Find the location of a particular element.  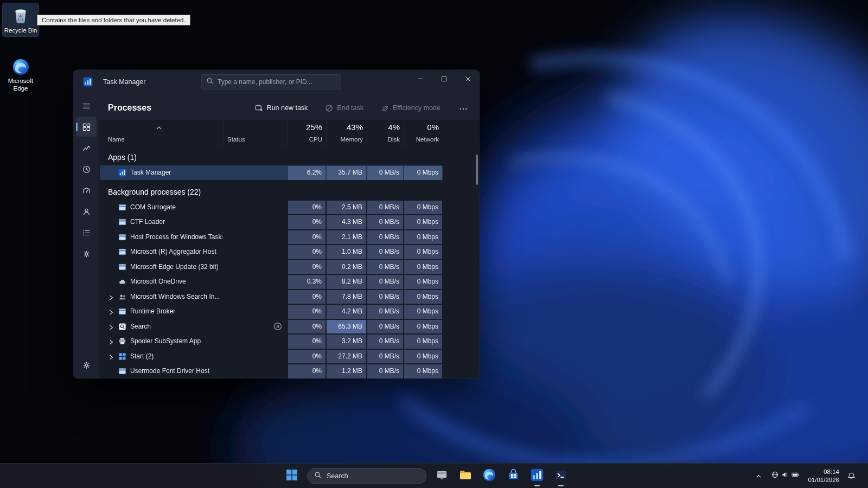

process-row: Start (2)0%27.2 MB0 MB/s0 Mbps is located at coordinates (277, 357).